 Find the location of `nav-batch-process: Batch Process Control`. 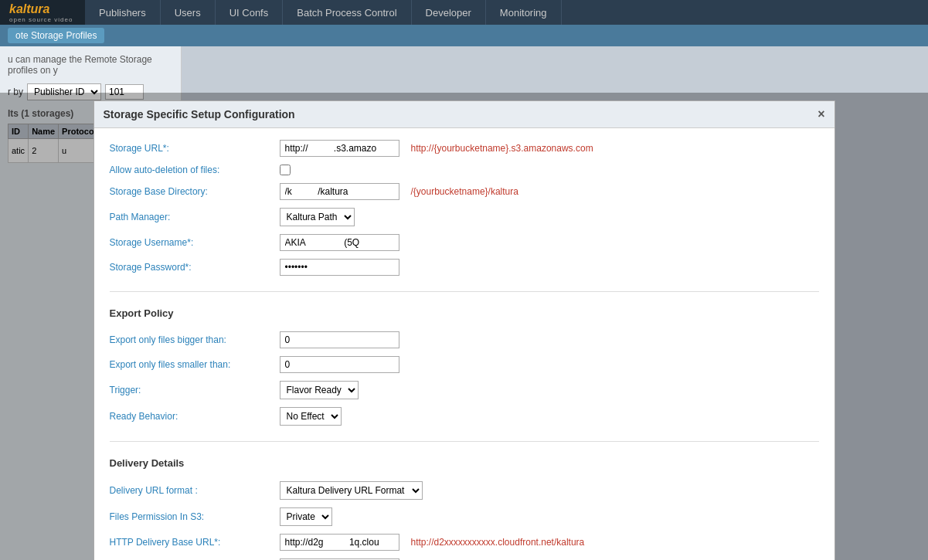

nav-batch-process: Batch Process Control is located at coordinates (347, 12).